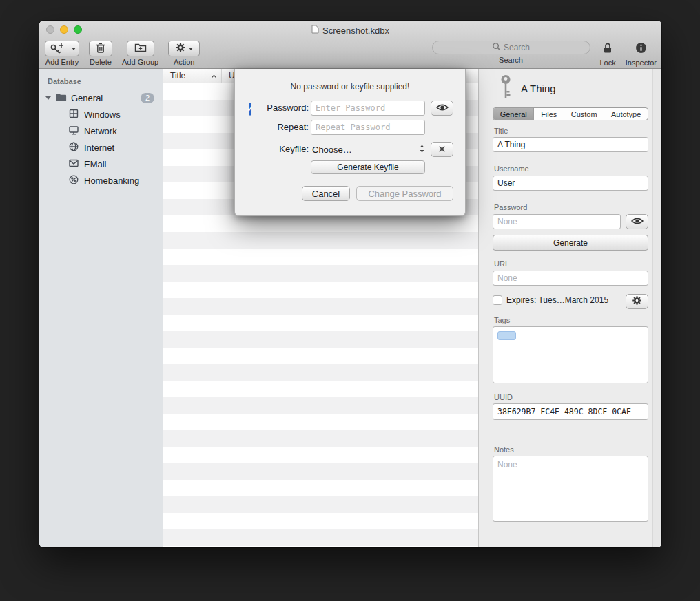  What do you see at coordinates (570, 355) in the screenshot?
I see `tags-field` at bounding box center [570, 355].